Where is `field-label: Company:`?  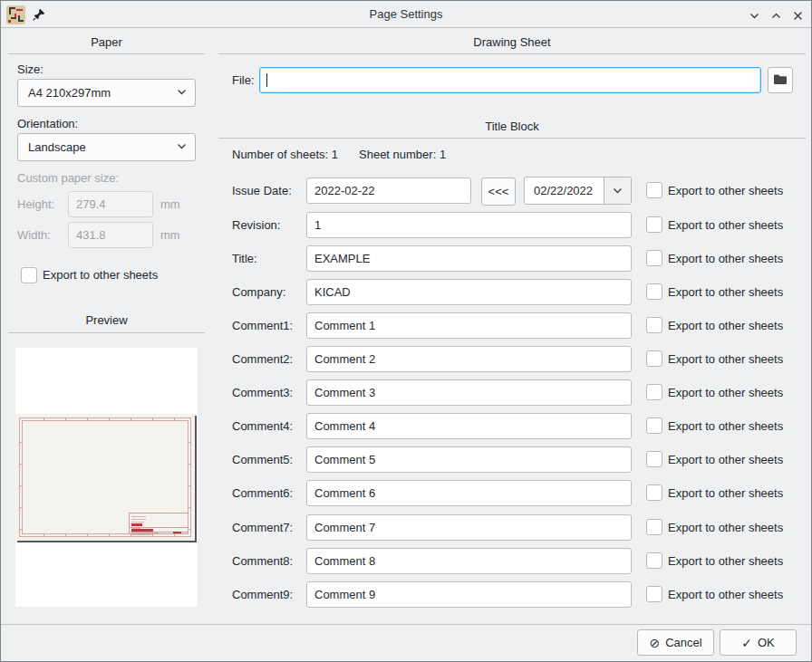
field-label: Company: is located at coordinates (259, 292).